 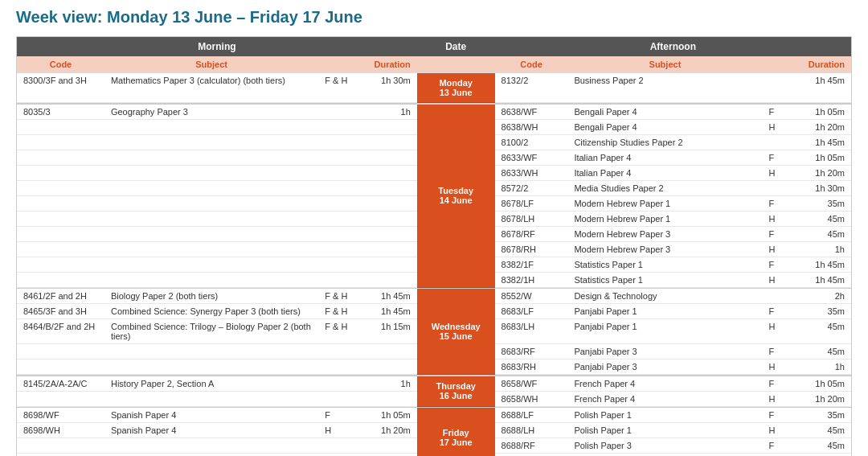 What do you see at coordinates (457, 392) in the screenshot?
I see `date-cell: Thursday16 June` at bounding box center [457, 392].